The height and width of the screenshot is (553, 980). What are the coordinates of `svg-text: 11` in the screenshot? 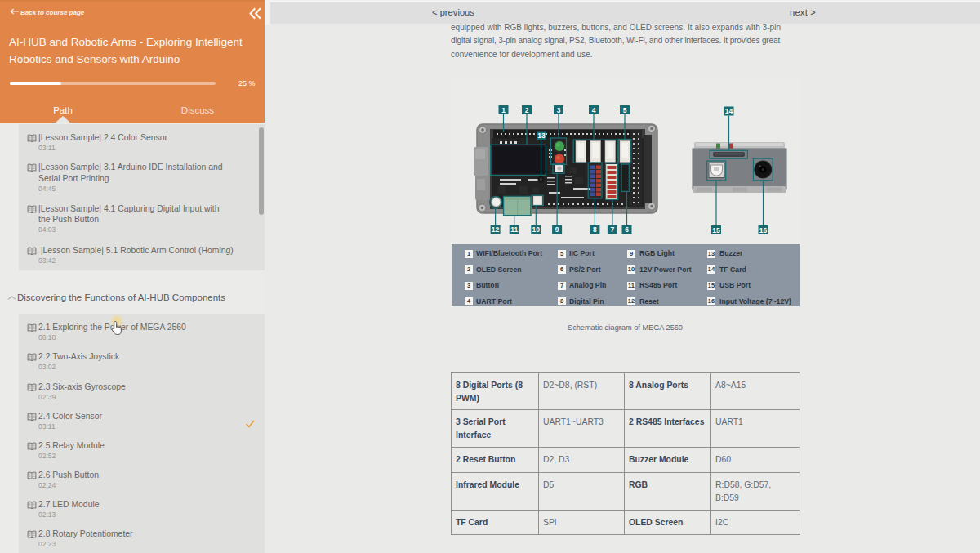 It's located at (514, 230).